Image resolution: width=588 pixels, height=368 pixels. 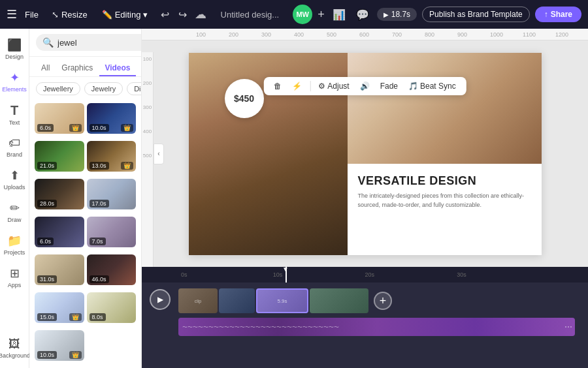 I want to click on analytics-button: 📊, so click(x=339, y=14).